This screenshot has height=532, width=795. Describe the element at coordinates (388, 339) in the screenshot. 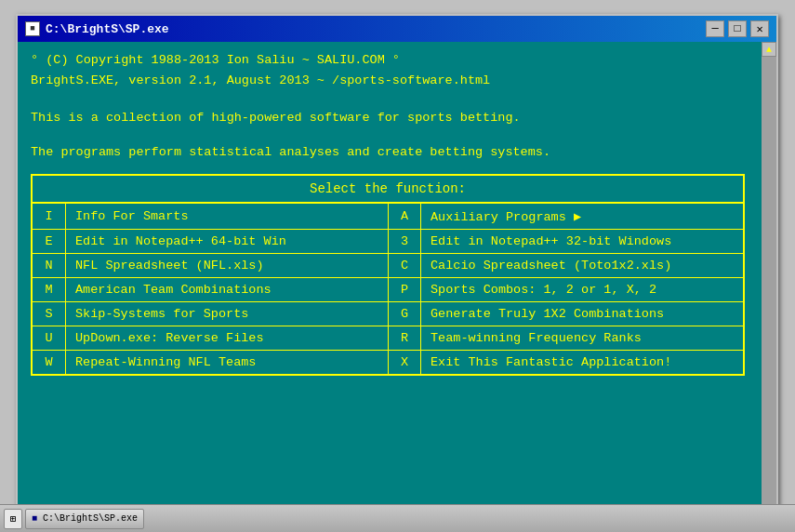

I see `menu-row: U UpDown.exe: Reverse Files R Team-winni…` at that location.